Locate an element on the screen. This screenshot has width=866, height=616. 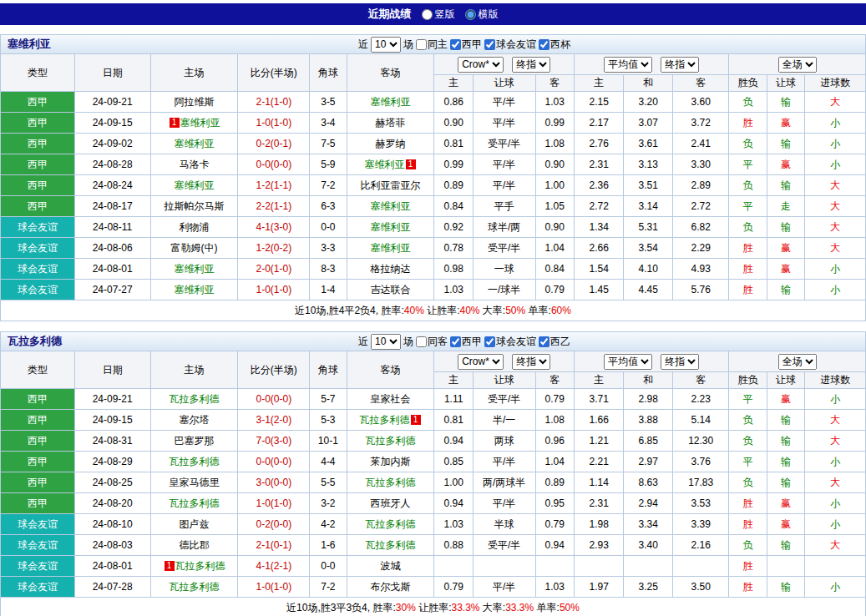
vertical-layout-radio is located at coordinates (428, 15).